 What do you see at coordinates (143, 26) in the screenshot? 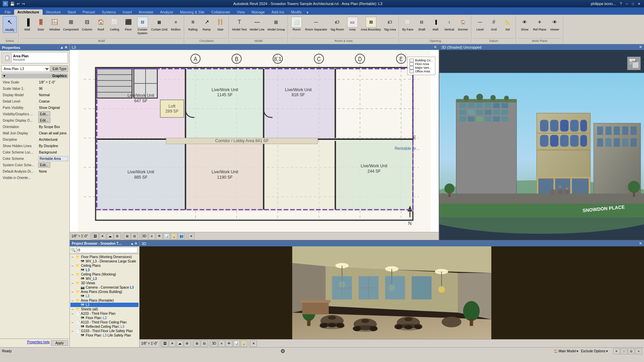
I see `curtain-system-btn: ⊟ Curtain System` at bounding box center [143, 26].